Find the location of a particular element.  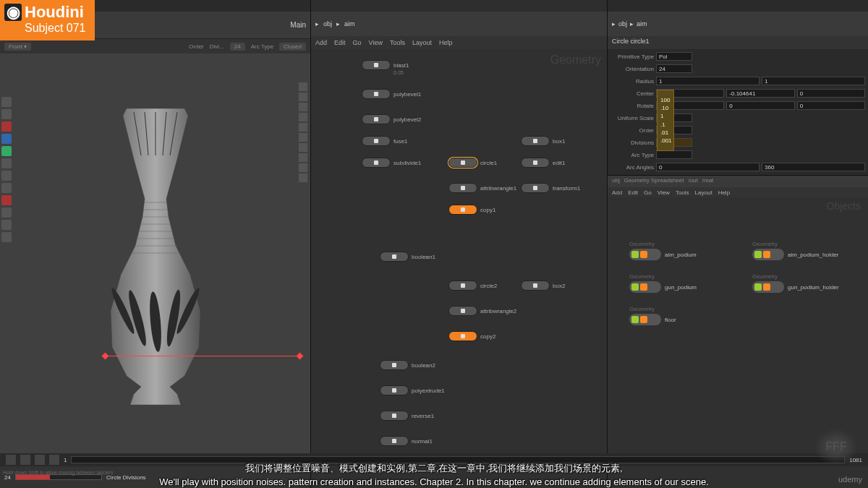

param-row: Arc Type is located at coordinates (738, 155).